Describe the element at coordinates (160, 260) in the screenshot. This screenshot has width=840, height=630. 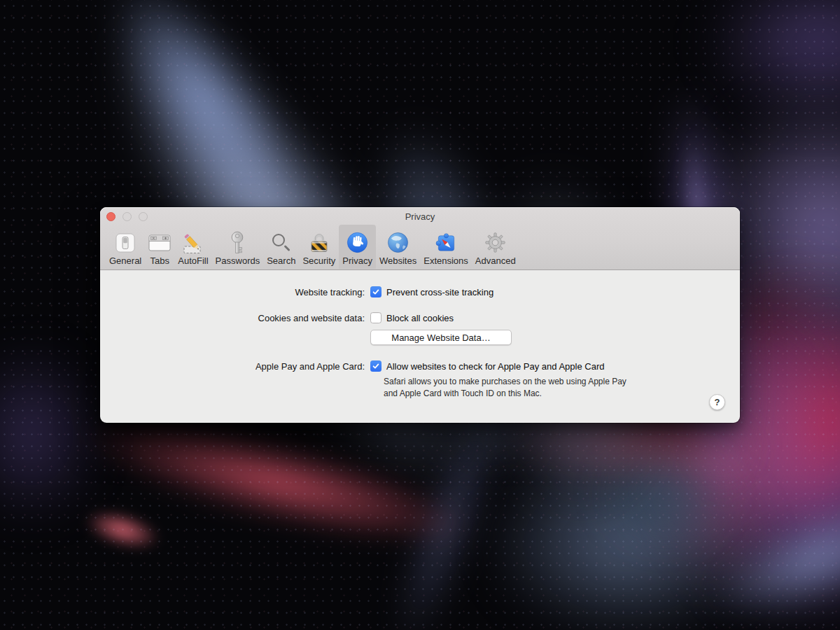
I see `tab-label: Tabs` at that location.